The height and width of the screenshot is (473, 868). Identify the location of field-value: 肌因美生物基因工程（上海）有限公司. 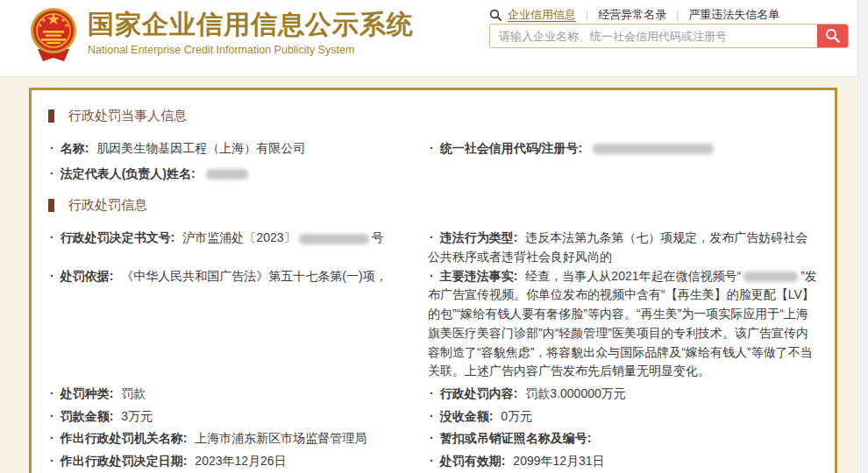
(201, 148).